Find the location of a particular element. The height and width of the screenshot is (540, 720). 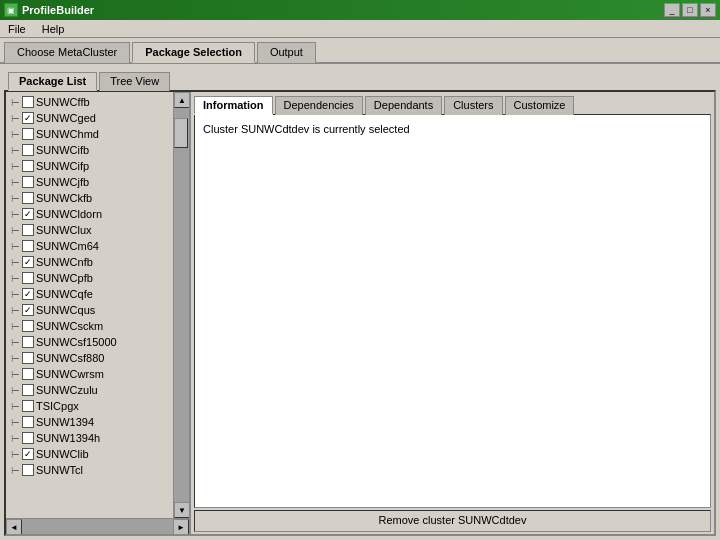

package-label: SUNWCwrsm is located at coordinates (70, 374).